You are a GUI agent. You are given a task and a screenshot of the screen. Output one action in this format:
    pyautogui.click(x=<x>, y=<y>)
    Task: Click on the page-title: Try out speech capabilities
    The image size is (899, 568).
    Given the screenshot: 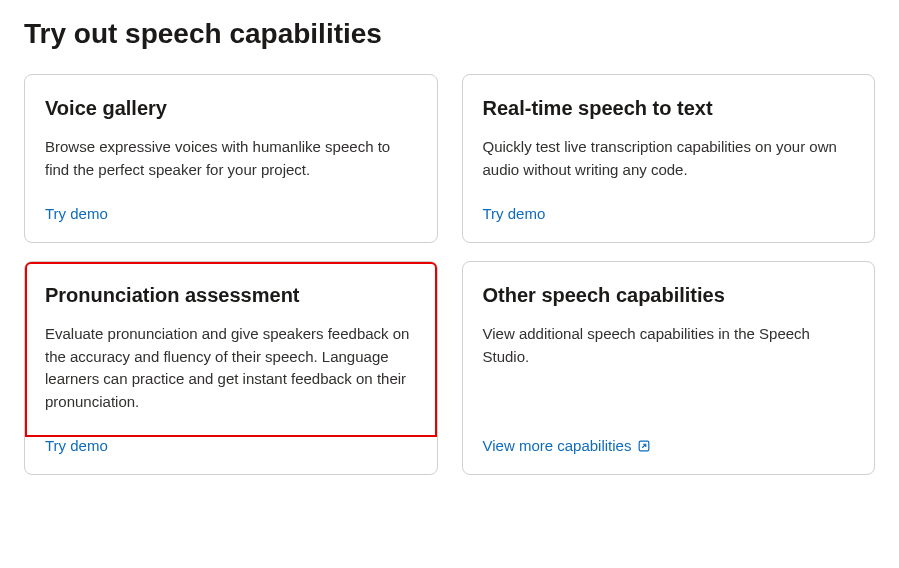 What is the action you would take?
    pyautogui.click(x=450, y=34)
    